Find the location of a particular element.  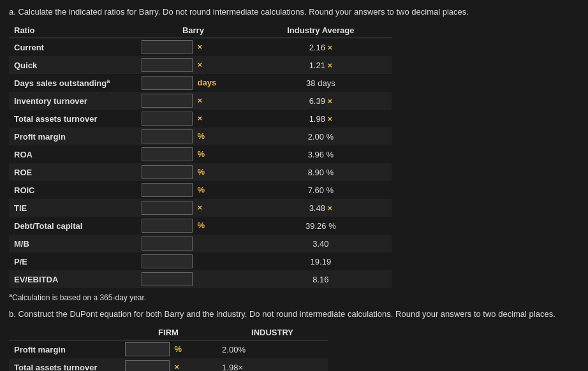

part-b-firm-unit-1: × is located at coordinates (176, 367).